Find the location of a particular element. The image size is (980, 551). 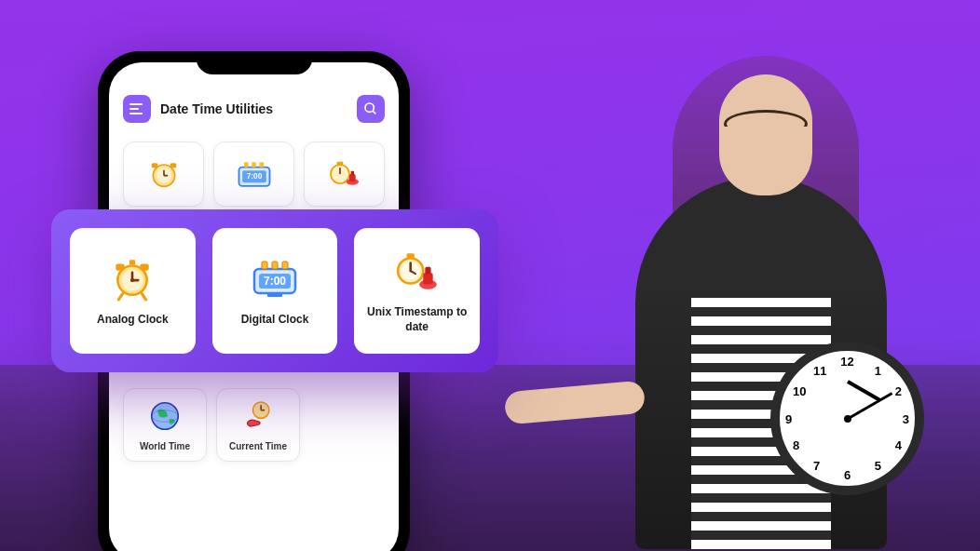

tile-digital-small: 7:00 is located at coordinates (253, 174).